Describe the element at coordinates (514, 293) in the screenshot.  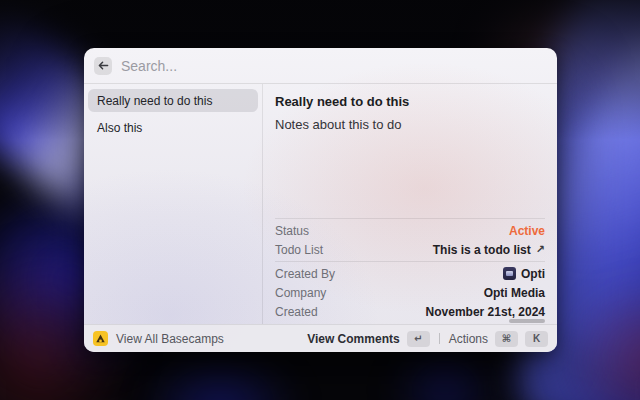
I see `company-value: Opti Media` at that location.